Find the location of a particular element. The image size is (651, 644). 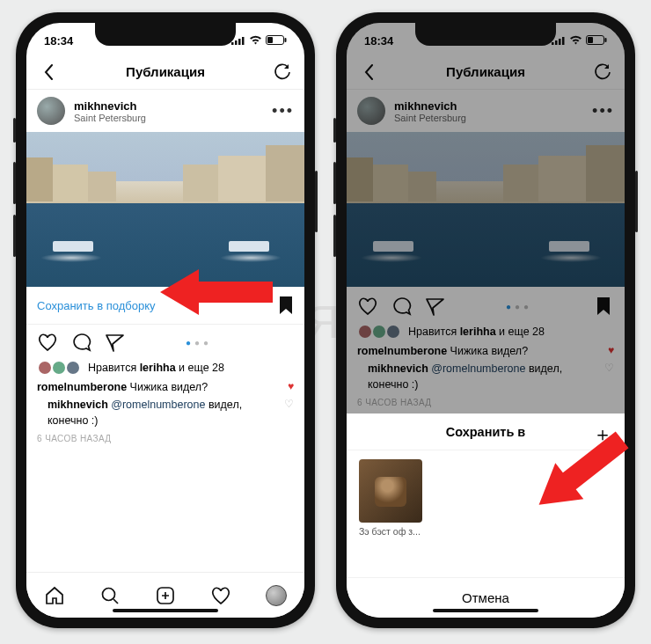

battery-icon is located at coordinates (276, 40).